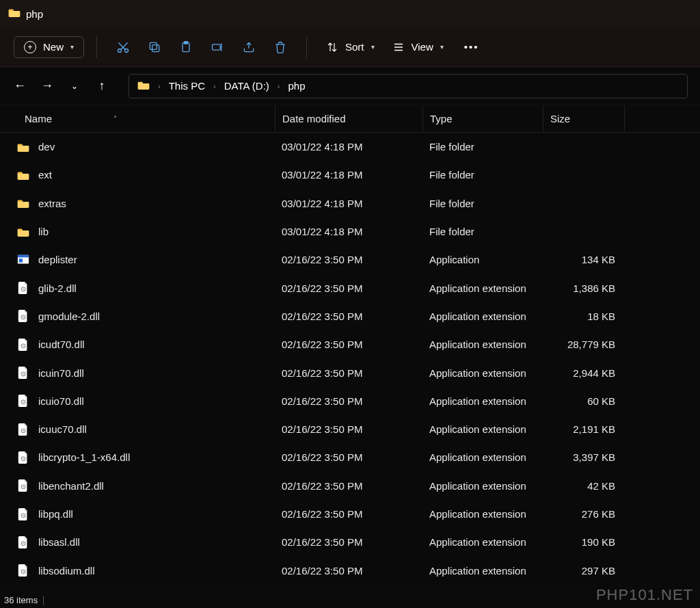  What do you see at coordinates (584, 260) in the screenshot?
I see `file-size: 134 KB` at bounding box center [584, 260].